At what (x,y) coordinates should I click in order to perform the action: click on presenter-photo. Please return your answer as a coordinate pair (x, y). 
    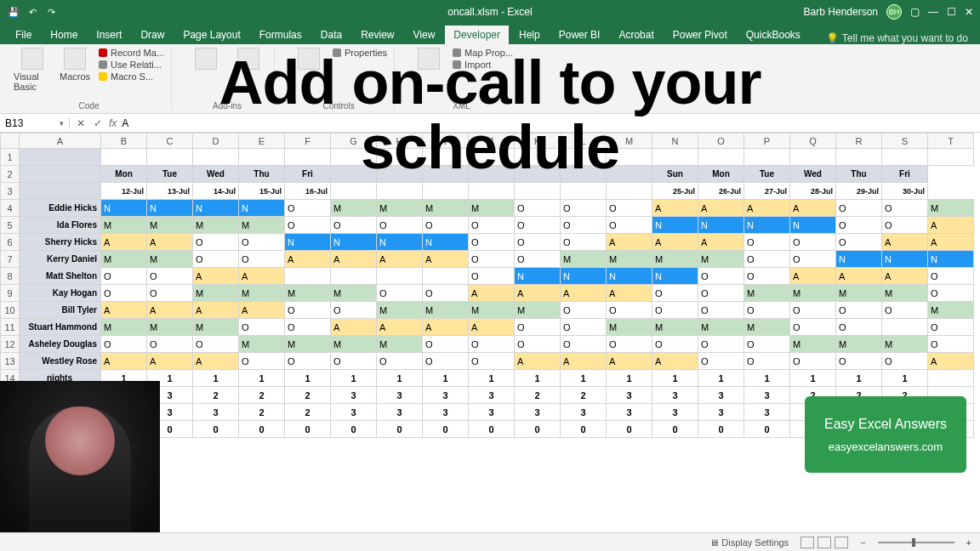
    Looking at the image, I should click on (80, 462).